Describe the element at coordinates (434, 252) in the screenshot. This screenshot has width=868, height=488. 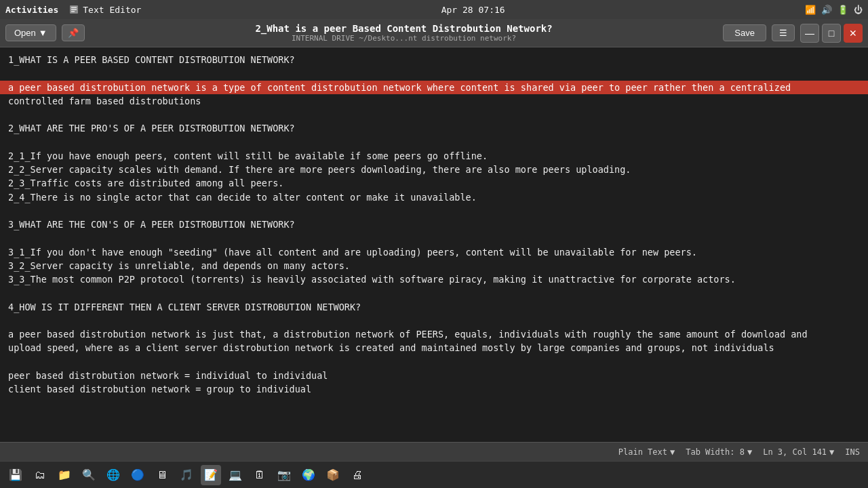
I see `text-line: 3_1_If you don't have enough "seeding" (…` at that location.